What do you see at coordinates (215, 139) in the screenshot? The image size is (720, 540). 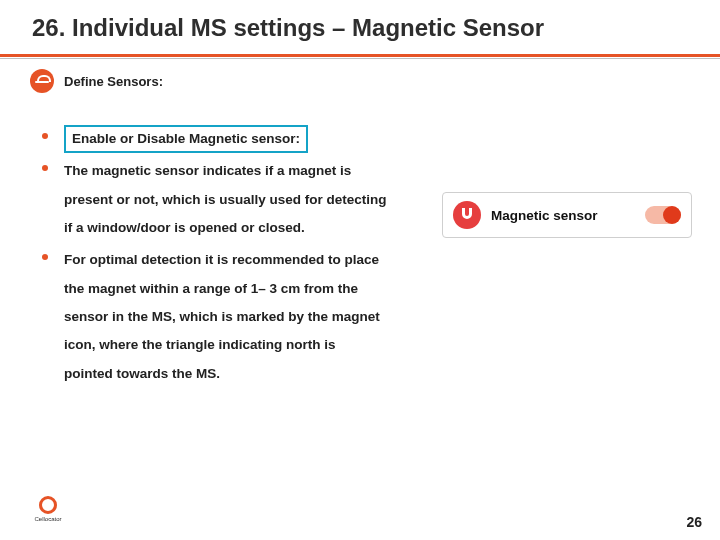 I see `bullet-item: Enable or Disable Magnetic sensor:` at bounding box center [215, 139].